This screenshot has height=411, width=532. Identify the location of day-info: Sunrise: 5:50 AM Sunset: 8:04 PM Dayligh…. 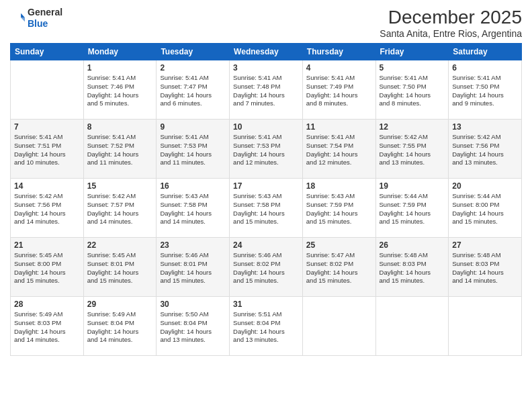
(193, 328).